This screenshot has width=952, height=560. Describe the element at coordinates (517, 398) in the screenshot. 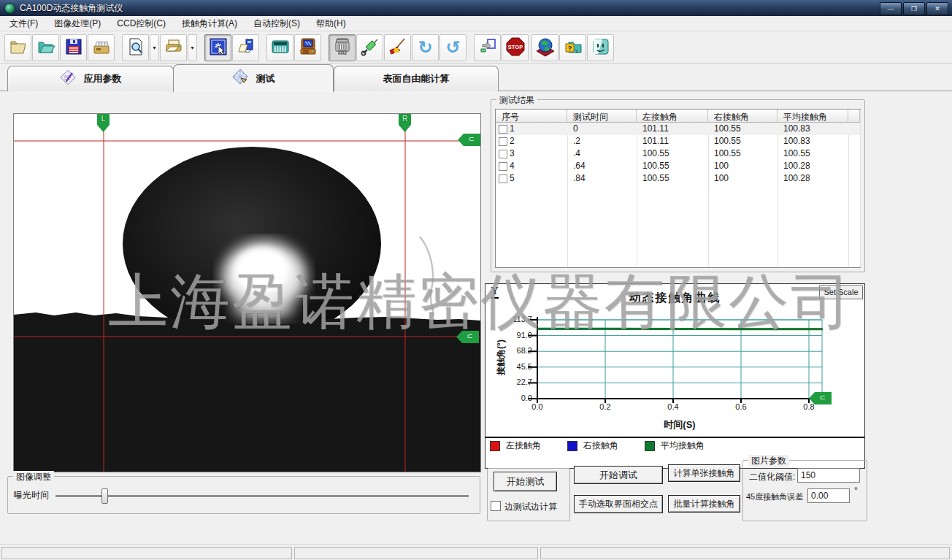

I see `y-tick-label: 0.0` at that location.